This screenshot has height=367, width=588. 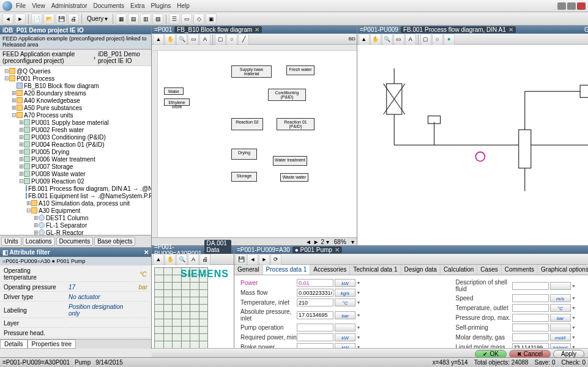 I want to click on tool-8: ▣, so click(x=211, y=19).